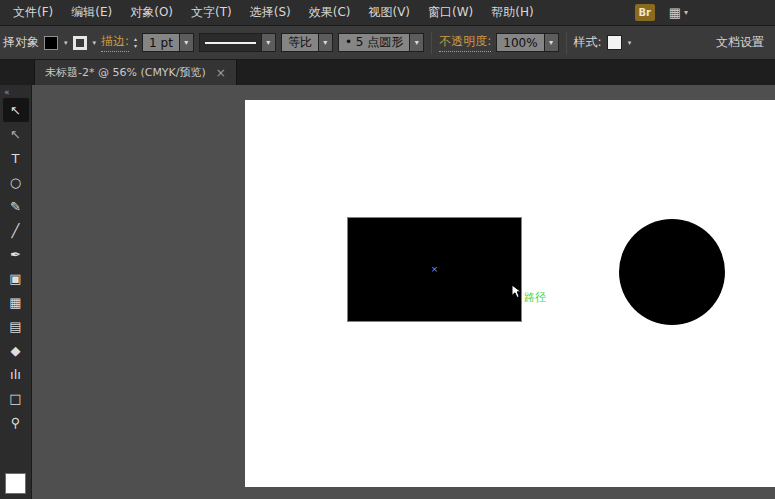  What do you see at coordinates (270, 12) in the screenshot?
I see `menu-item-select: 选择(S)` at bounding box center [270, 12].